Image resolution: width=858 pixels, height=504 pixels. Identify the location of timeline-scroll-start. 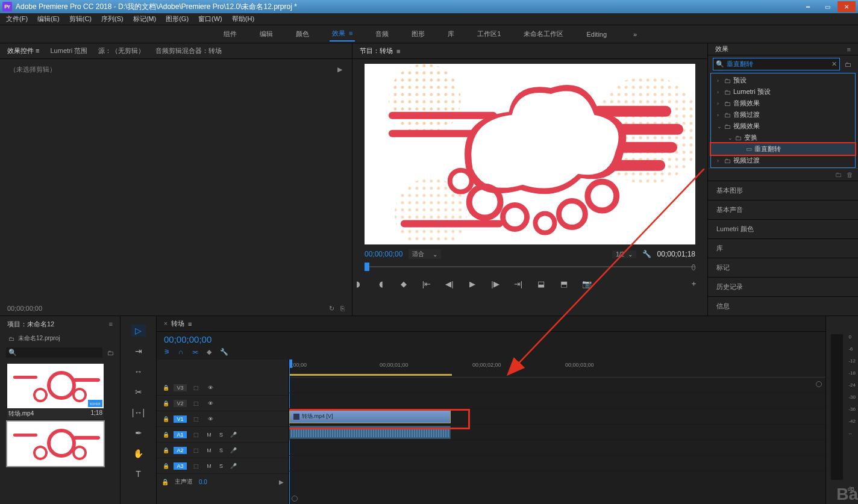
(295, 499).